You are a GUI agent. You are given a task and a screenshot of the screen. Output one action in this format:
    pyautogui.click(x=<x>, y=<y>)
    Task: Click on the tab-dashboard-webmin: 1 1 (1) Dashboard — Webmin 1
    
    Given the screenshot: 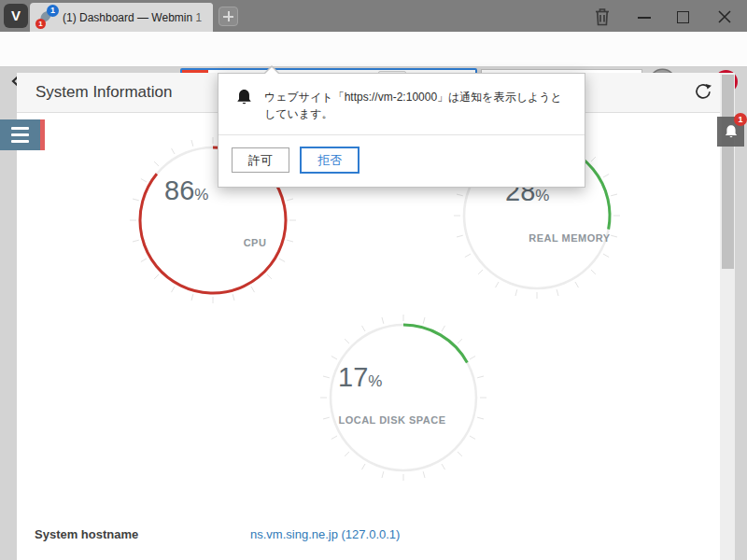 What is the action you would take?
    pyautogui.click(x=121, y=17)
    